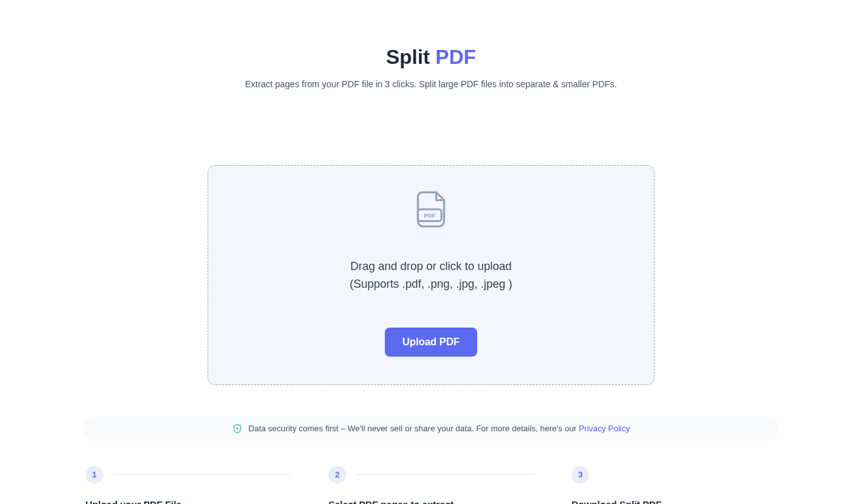 This screenshot has width=862, height=504. What do you see at coordinates (414, 429) in the screenshot?
I see `security-text: Data security comes first – We'll never …` at bounding box center [414, 429].